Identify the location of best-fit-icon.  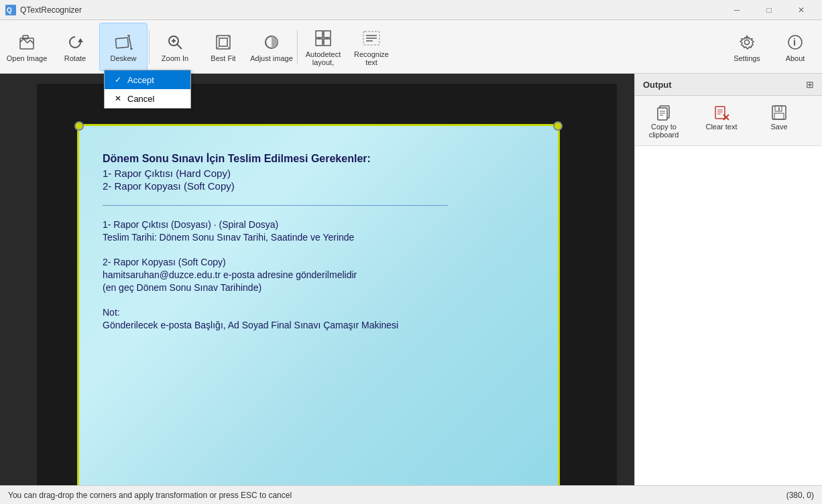
(223, 42).